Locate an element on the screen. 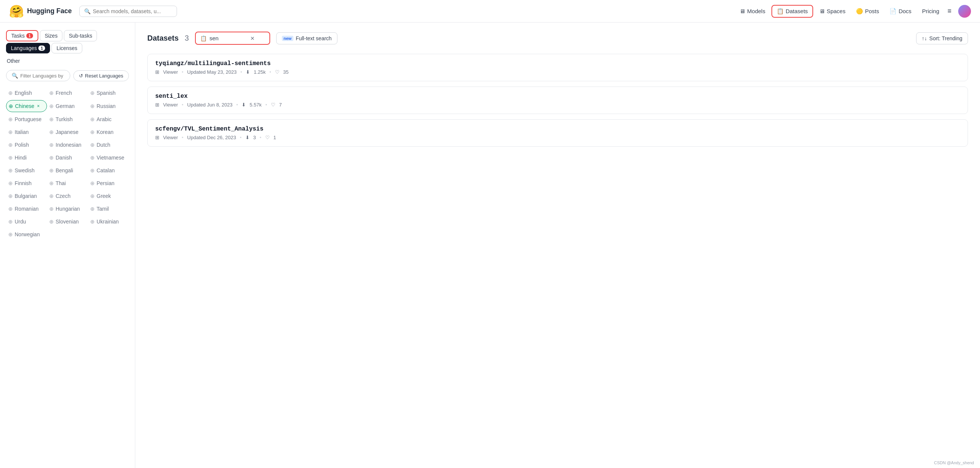 The image size is (980, 468). reset-languages-button: ↺ Reset Languages is located at coordinates (101, 76).